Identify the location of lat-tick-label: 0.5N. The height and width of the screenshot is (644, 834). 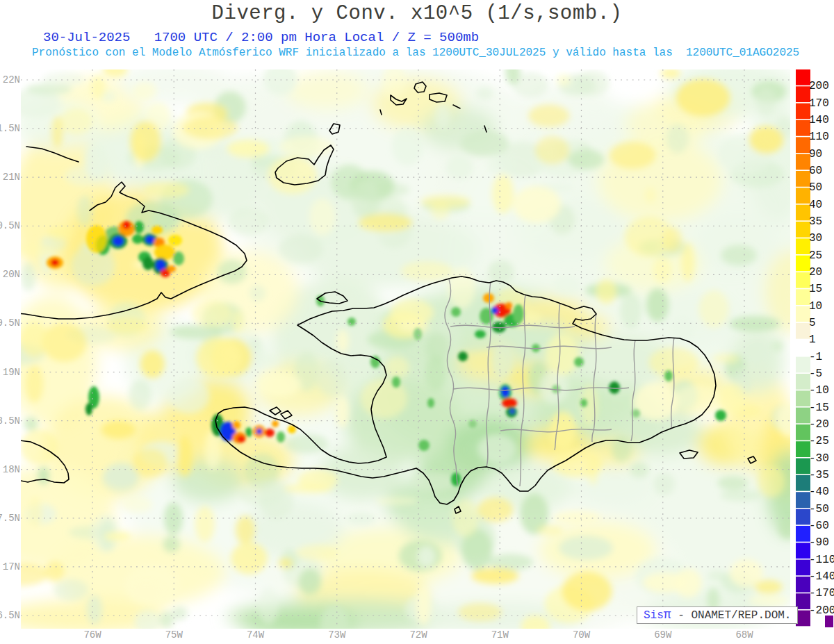
(10, 226).